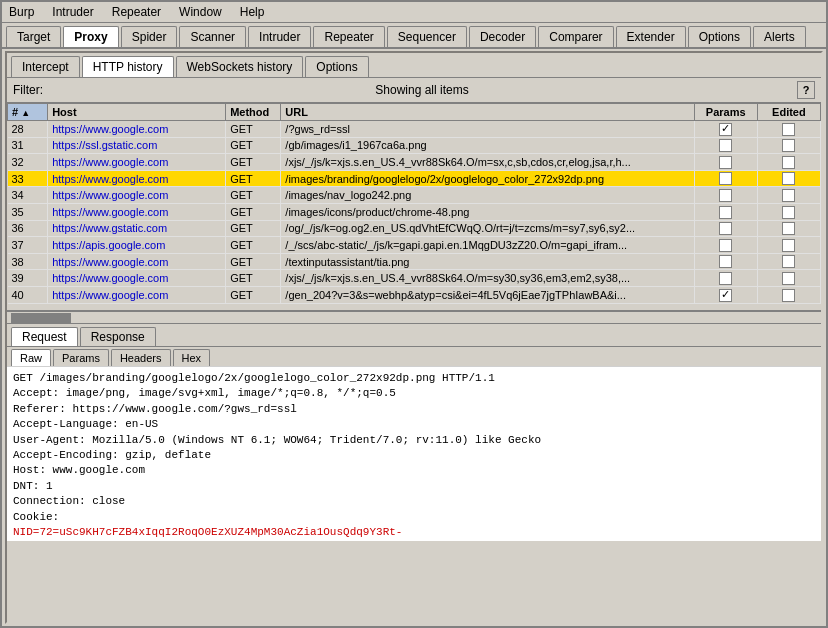  I want to click on filter-label: Filter:, so click(28, 90).